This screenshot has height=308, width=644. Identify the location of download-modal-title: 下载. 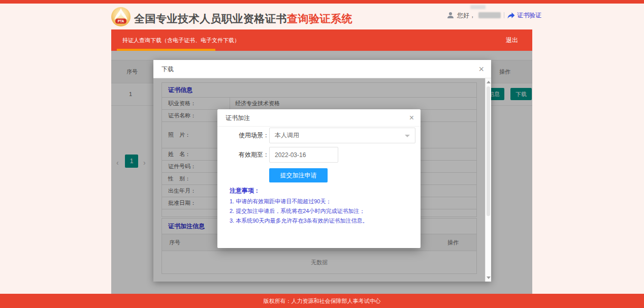
(168, 69).